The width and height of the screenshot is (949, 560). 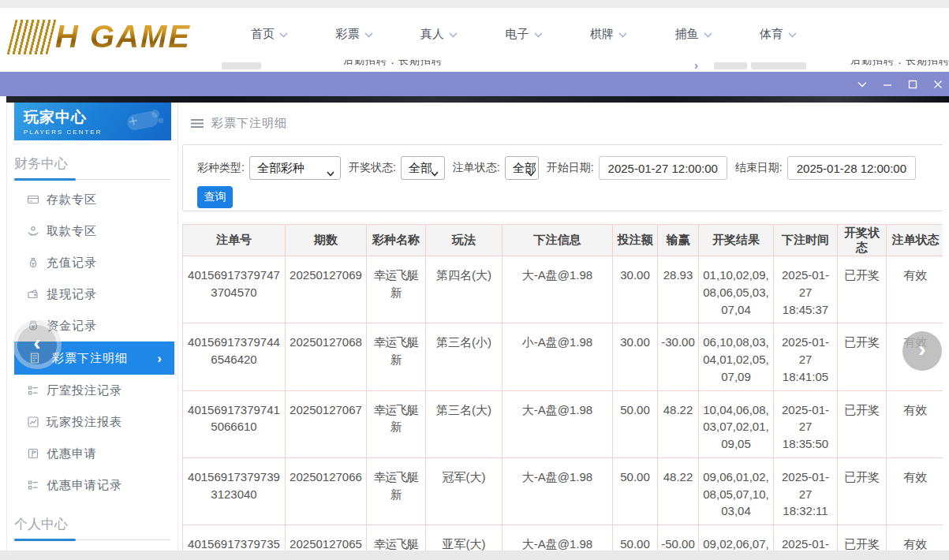 What do you see at coordinates (72, 200) in the screenshot?
I see `sidebar-item-label: 存款专区` at bounding box center [72, 200].